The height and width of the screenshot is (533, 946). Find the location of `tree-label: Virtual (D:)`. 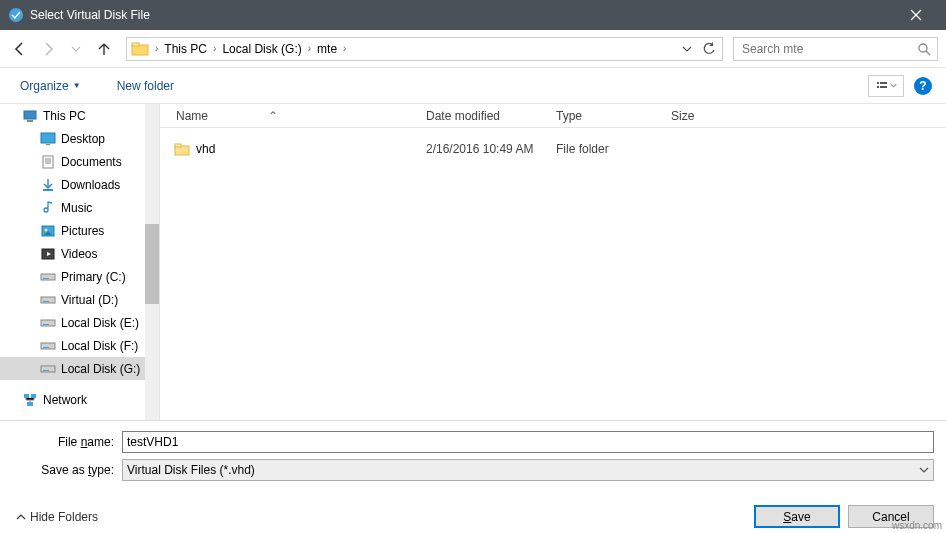

tree-label: Virtual (D:) is located at coordinates (90, 300).